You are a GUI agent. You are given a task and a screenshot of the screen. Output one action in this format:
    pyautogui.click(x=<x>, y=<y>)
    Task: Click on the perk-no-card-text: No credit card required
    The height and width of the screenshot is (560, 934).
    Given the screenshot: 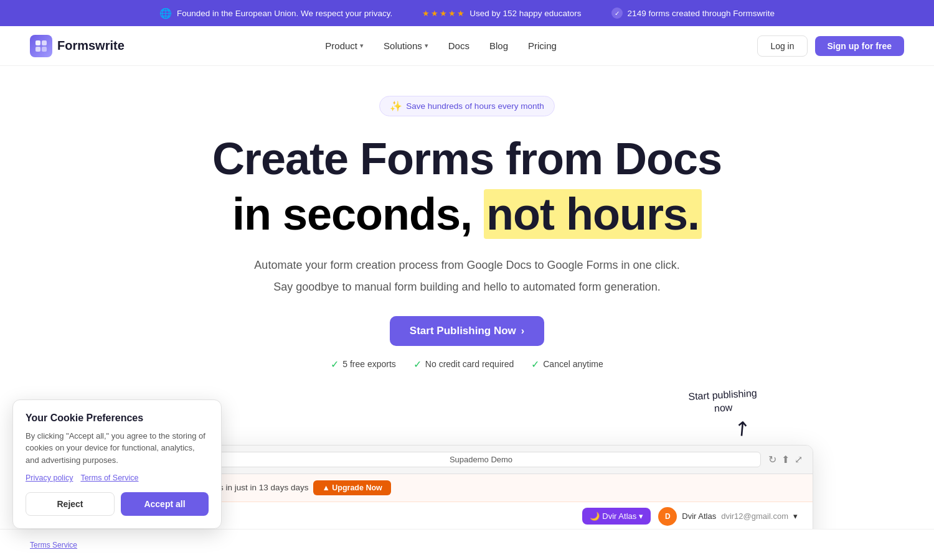 What is the action you would take?
    pyautogui.click(x=469, y=364)
    